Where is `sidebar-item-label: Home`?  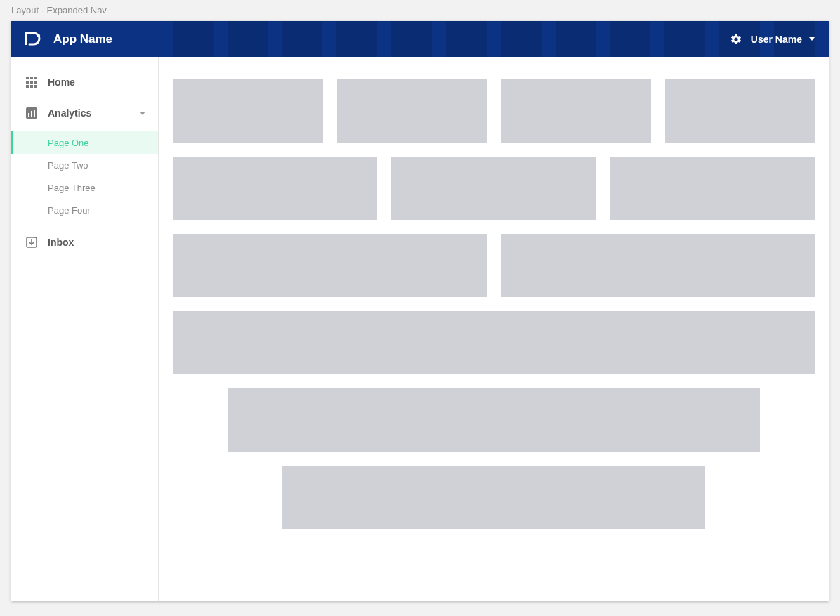 sidebar-item-label: Home is located at coordinates (62, 82).